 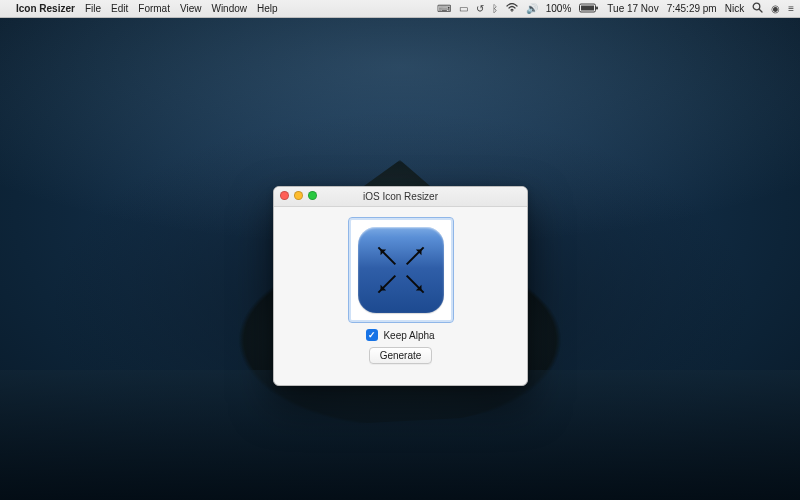 I want to click on icon-dropzone, so click(x=401, y=270).